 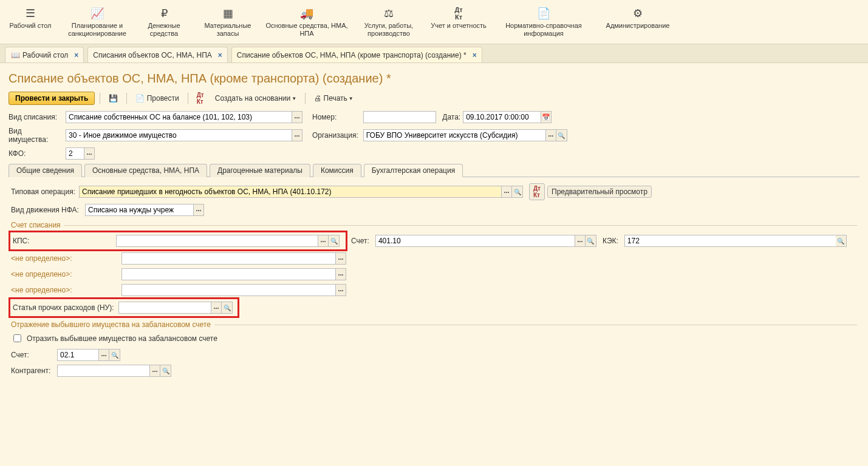 I want to click on nav-accounting: ДтКт Учет и отчетность, so click(x=459, y=22).